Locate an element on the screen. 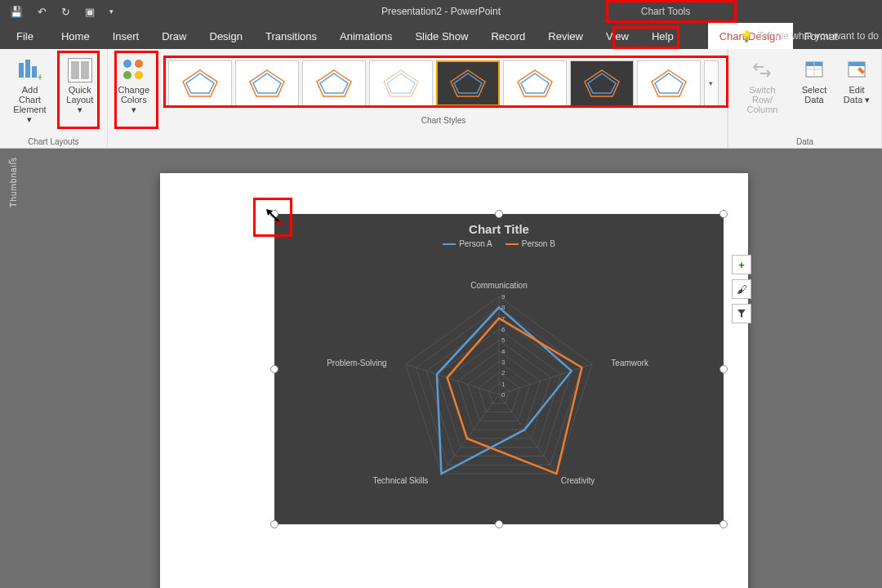 The image size is (882, 588). switch-row-column-icon is located at coordinates (762, 70).